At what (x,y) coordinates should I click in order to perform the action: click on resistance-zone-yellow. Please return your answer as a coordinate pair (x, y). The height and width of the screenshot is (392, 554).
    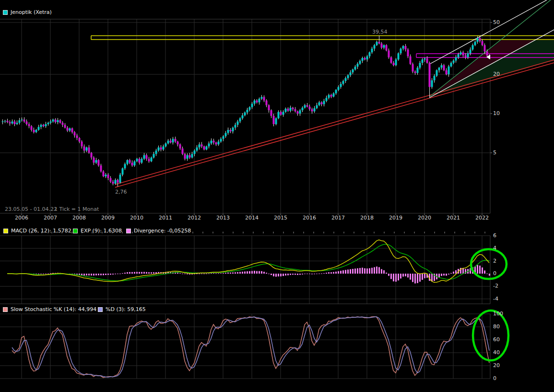
    Looking at the image, I should click on (322, 38).